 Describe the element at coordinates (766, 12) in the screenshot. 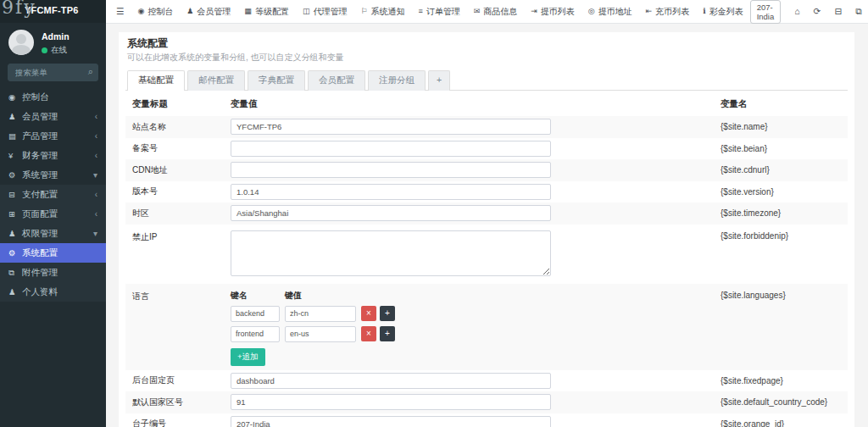

I see `site-badge: 207-India` at that location.